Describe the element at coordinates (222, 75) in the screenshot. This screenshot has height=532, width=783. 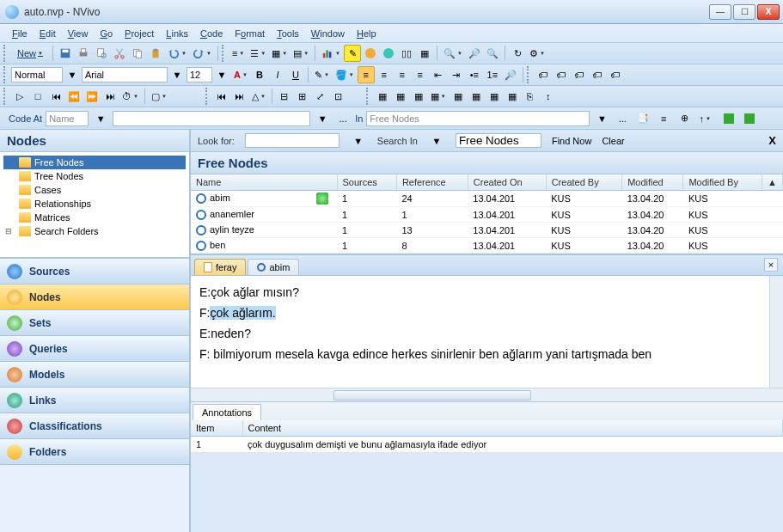
I see `size-dropdown: ▼` at that location.